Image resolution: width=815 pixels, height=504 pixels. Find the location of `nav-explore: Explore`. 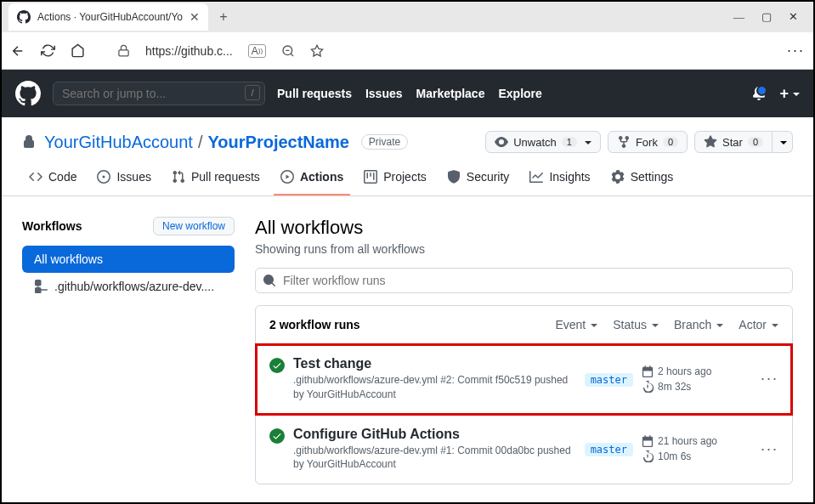

nav-explore: Explore is located at coordinates (520, 93).